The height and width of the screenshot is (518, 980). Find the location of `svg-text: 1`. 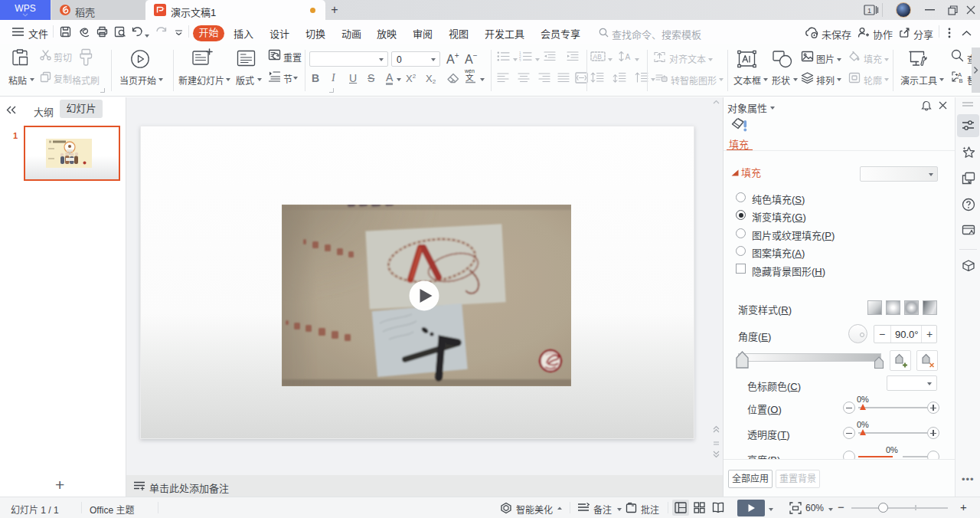

svg-text: 1 is located at coordinates (870, 11).